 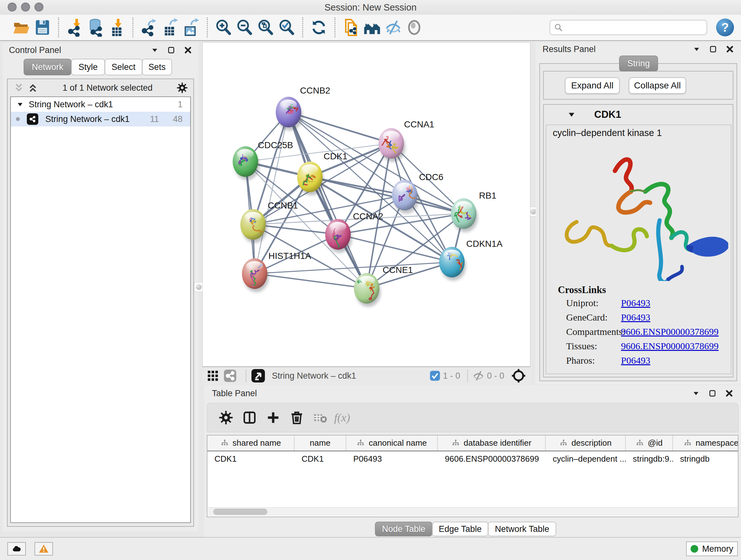 What do you see at coordinates (213, 376) in the screenshot?
I see `grid-view-icon` at bounding box center [213, 376].